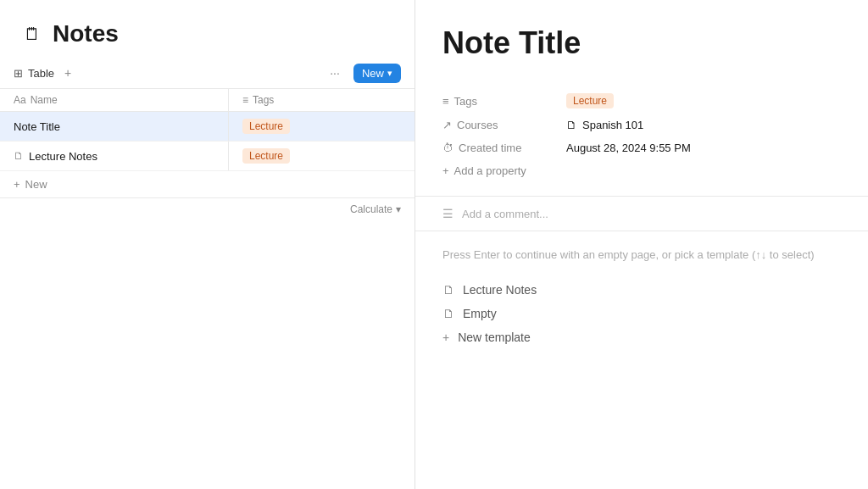  I want to click on new-button-label: New, so click(373, 73).